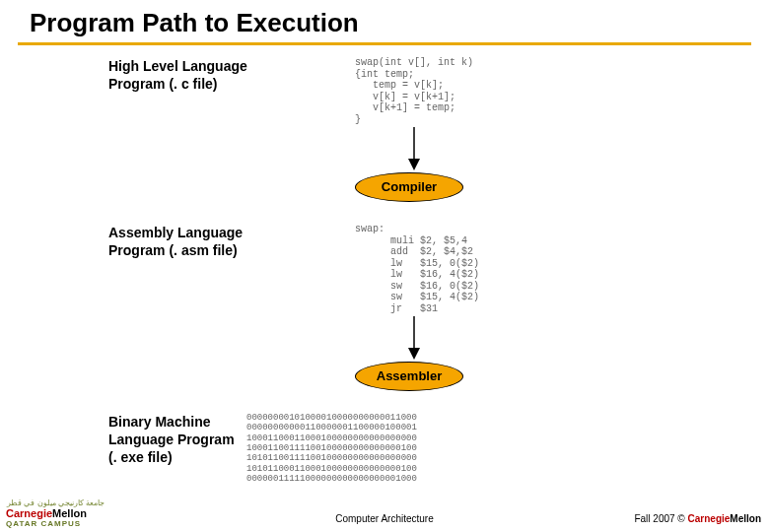 The height and width of the screenshot is (532, 769). I want to click on footer-center: Computer Architecture, so click(384, 518).